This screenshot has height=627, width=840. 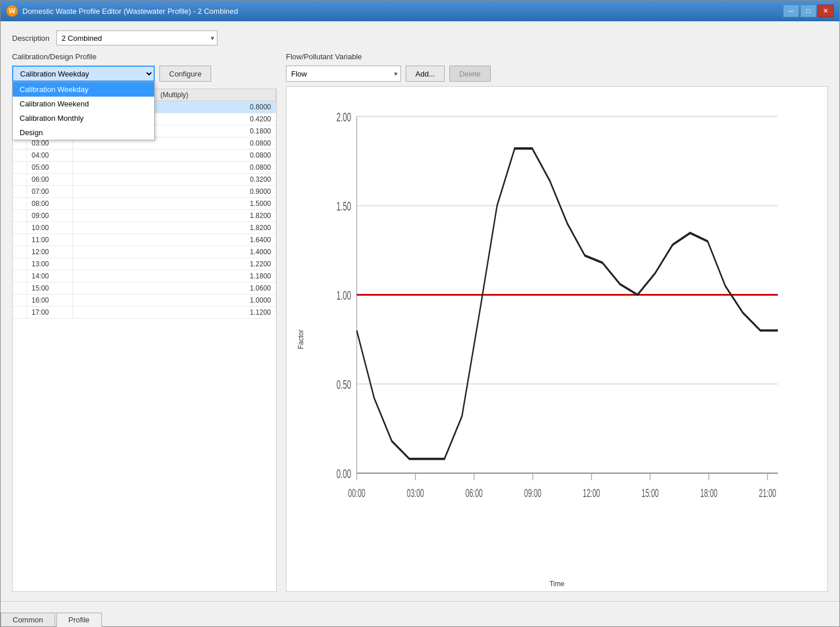 I want to click on add-button: Add..., so click(x=425, y=74).